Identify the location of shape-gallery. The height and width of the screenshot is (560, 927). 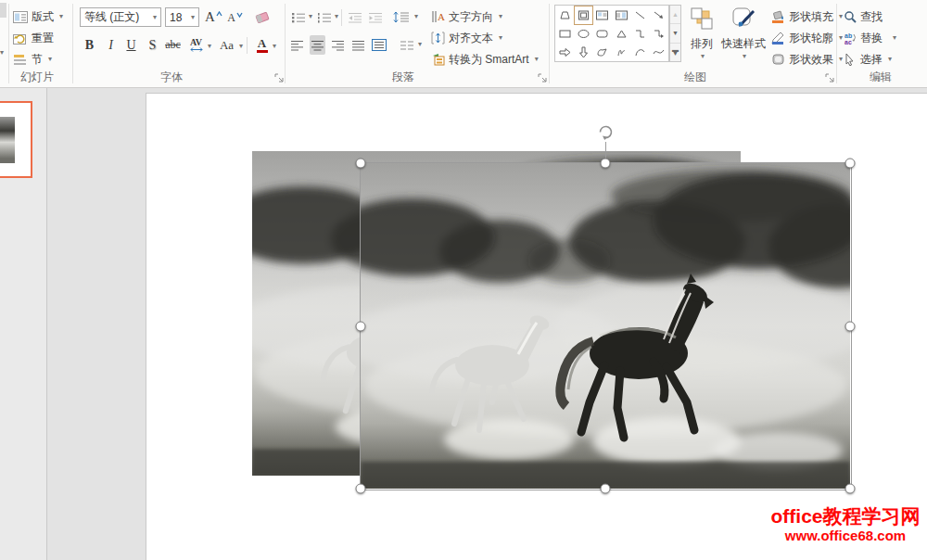
(612, 33).